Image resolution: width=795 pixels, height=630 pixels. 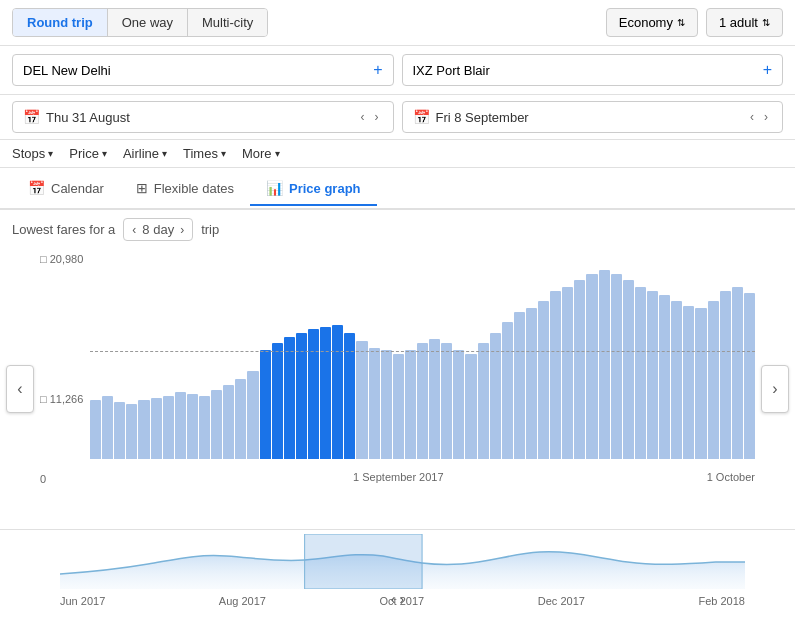 I want to click on day-next-button: ›, so click(x=182, y=230).